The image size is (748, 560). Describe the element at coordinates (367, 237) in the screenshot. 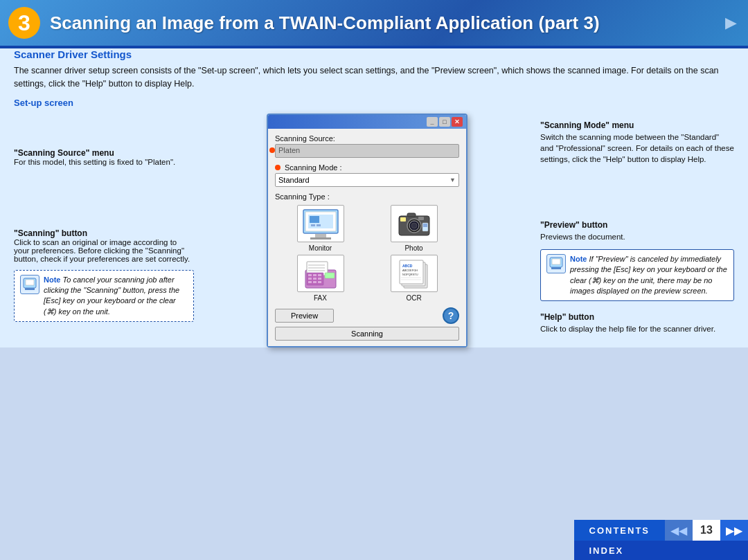

I see `dialog-body: Scanning Source: Platen Scanning Mode :` at that location.